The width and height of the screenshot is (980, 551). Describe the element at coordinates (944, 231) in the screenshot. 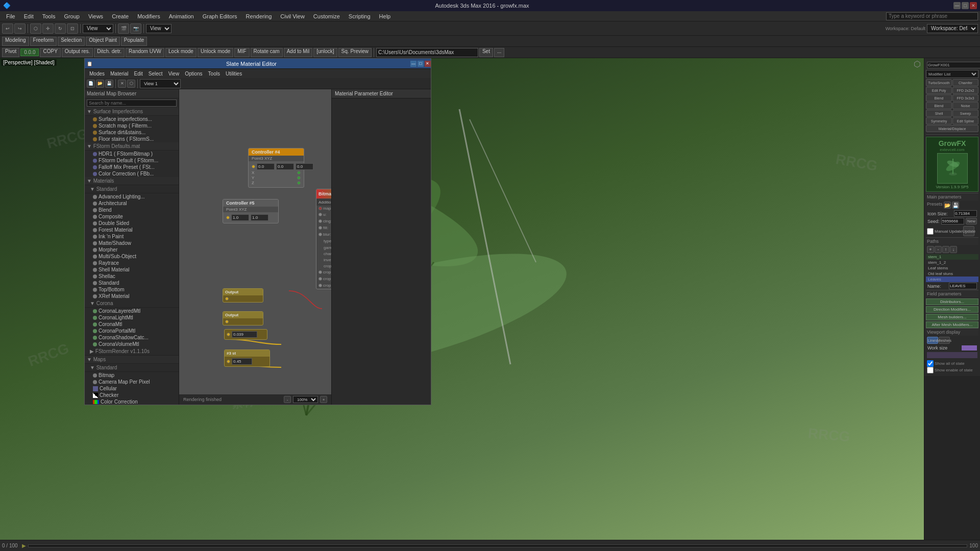

I see `manual-update-label: Manual Update` at that location.